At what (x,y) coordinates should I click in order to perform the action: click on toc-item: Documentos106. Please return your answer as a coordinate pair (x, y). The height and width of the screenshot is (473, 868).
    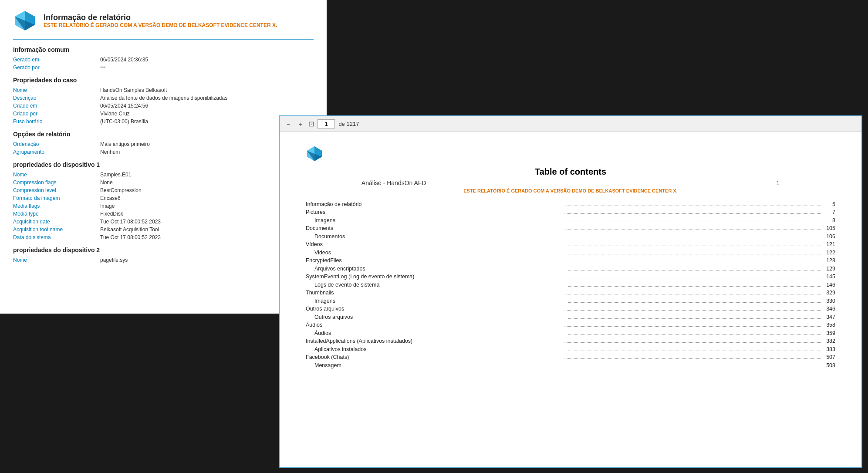
    Looking at the image, I should click on (571, 236).